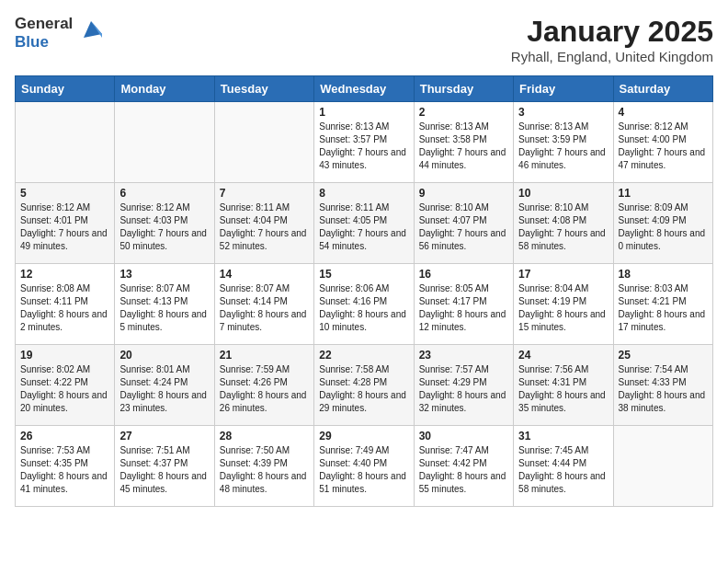 Image resolution: width=728 pixels, height=563 pixels. What do you see at coordinates (663, 143) in the screenshot?
I see `calendar-day-cell: 4Sunrise: 8:12 AM Sunset: 4:00 PM Daylig…` at bounding box center [663, 143].